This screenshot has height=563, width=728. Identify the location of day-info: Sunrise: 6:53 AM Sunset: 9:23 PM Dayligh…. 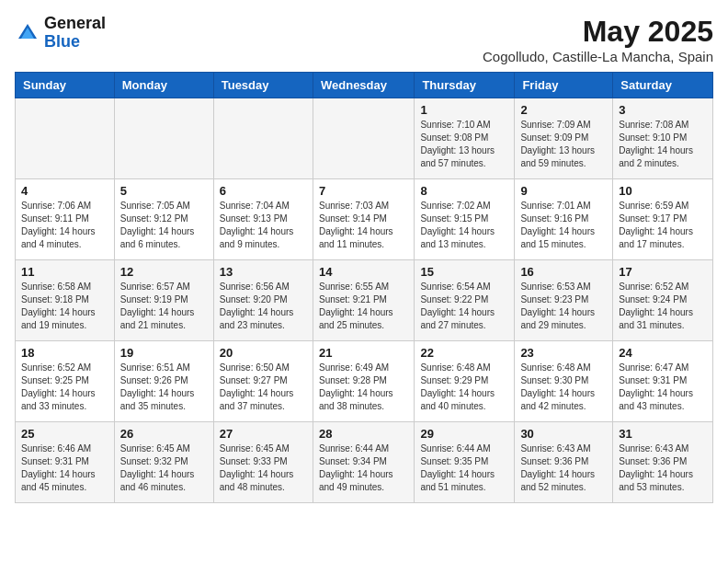
(563, 306).